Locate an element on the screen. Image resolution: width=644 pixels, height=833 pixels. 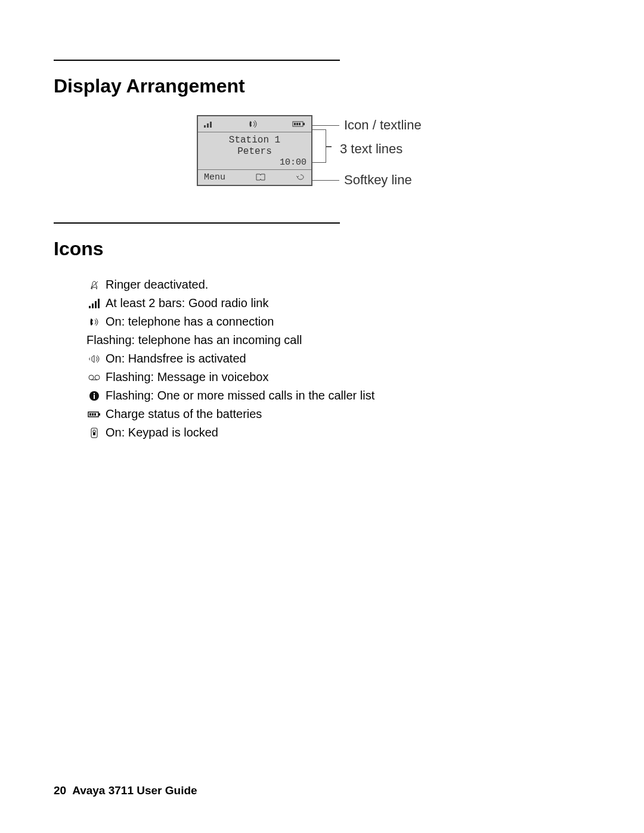
icon-desc-battery: Charge status of the batteries is located at coordinates (184, 414).